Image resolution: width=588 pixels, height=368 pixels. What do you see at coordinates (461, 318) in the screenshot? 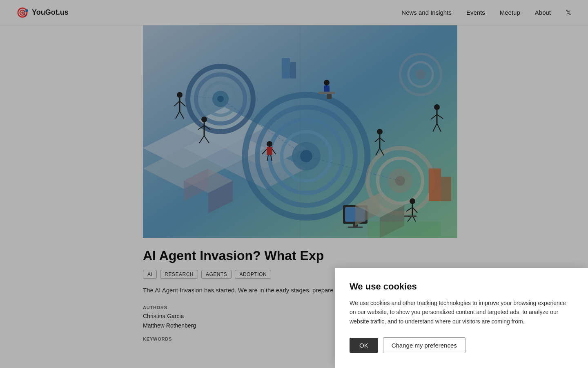
I see `cookie-banner: We use cookies We use cookies and other …` at bounding box center [461, 318].